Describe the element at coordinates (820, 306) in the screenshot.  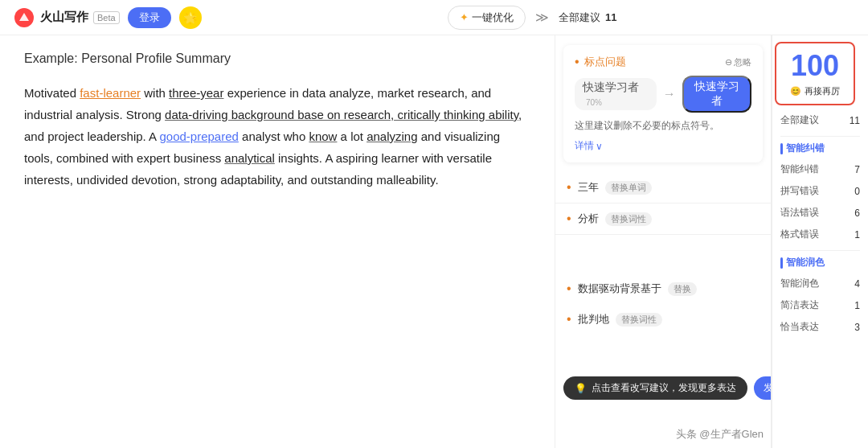
I see `sidebar-concise: 简洁表达 1` at that location.